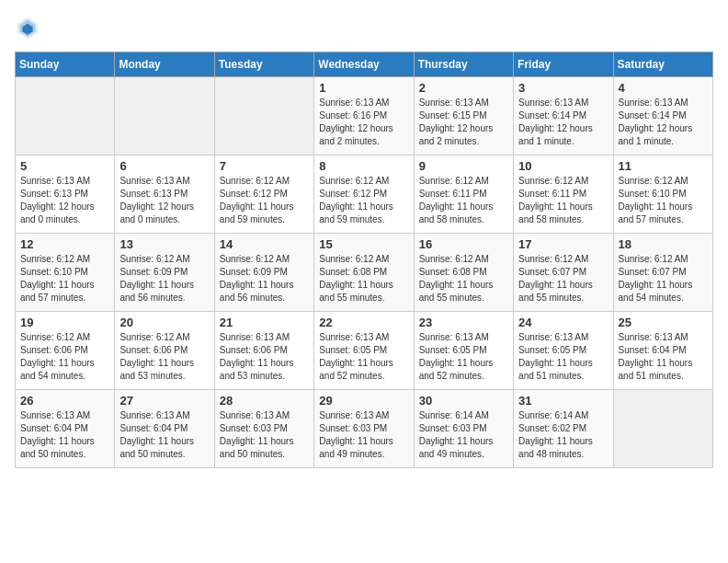 This screenshot has width=728, height=563. I want to click on calendar-cell: 5Sunrise: 6:13 AM Sunset: 6:13 PM Daylig…, so click(65, 195).